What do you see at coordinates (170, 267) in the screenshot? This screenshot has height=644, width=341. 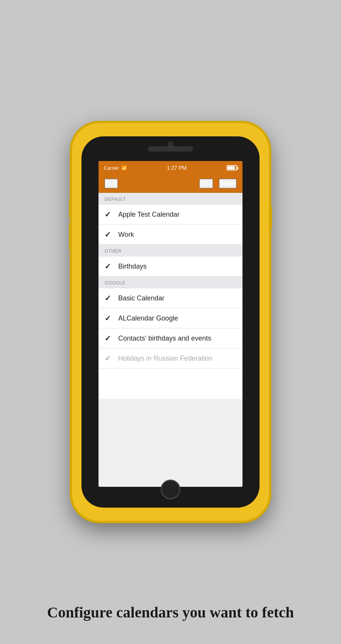 I see `list-item-birthdays: ✓ Birthdays` at bounding box center [170, 267].